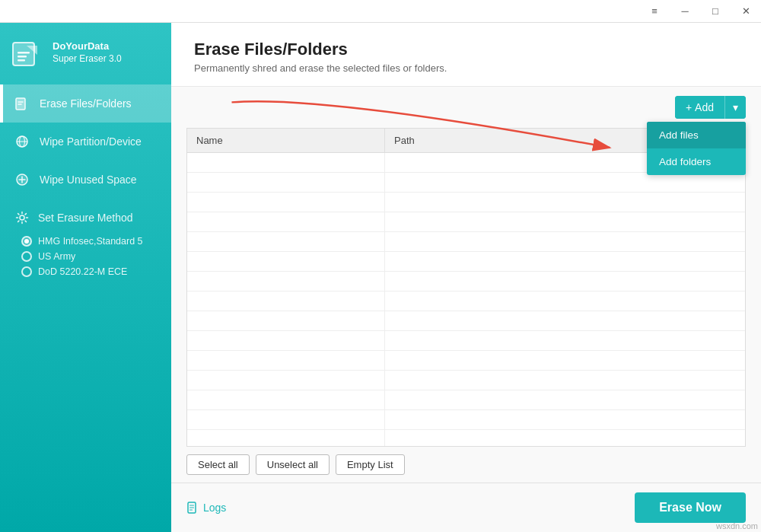 Image resolution: width=761 pixels, height=532 pixels. What do you see at coordinates (370, 464) in the screenshot?
I see `empty-list-button: Empty List` at bounding box center [370, 464].